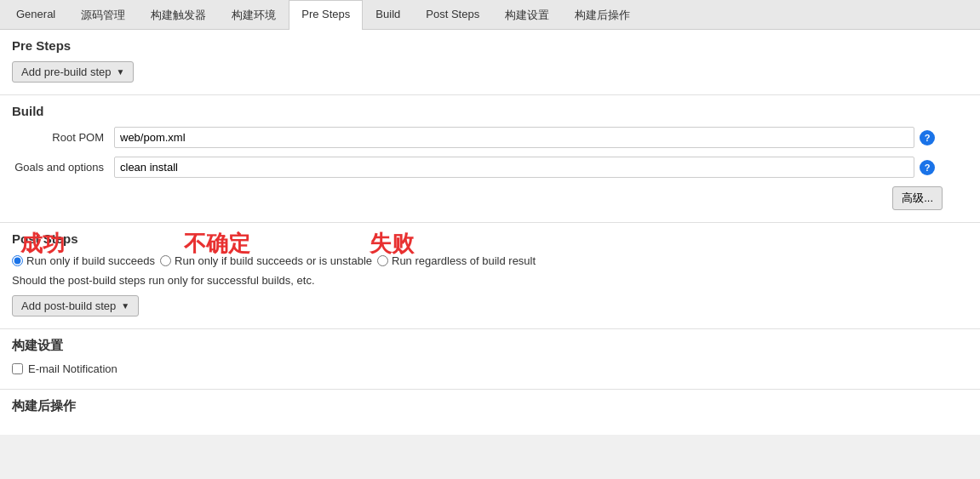  I want to click on post-build-title: 构建后操作, so click(490, 407).